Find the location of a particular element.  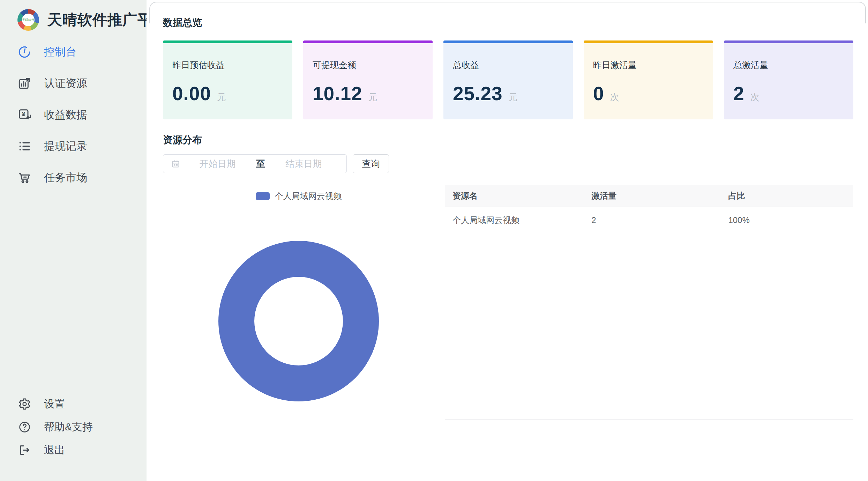

logo-center-text: 天晴软件 is located at coordinates (28, 20).